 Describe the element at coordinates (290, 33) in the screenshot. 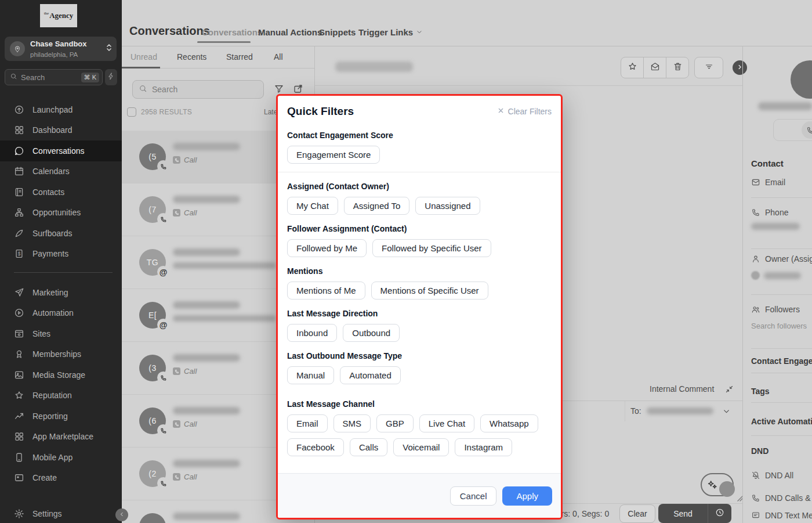

I see `tab-manual-actions: Manual Actions` at that location.